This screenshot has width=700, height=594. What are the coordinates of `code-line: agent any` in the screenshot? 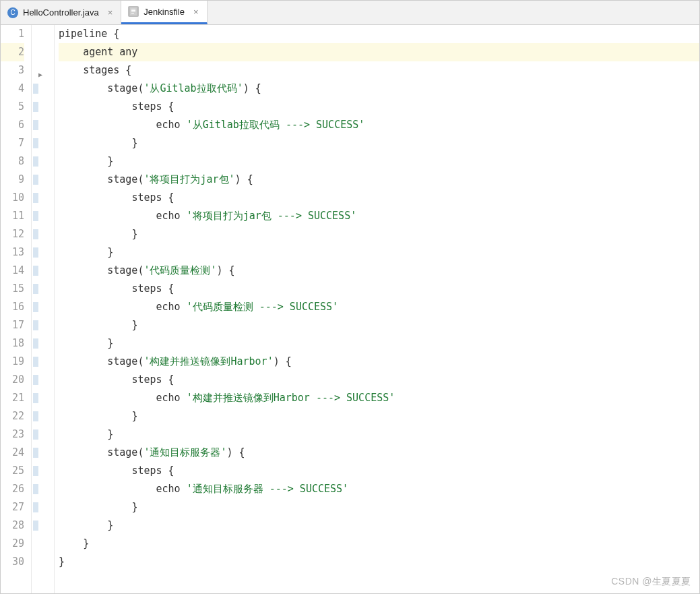 It's located at (379, 53).